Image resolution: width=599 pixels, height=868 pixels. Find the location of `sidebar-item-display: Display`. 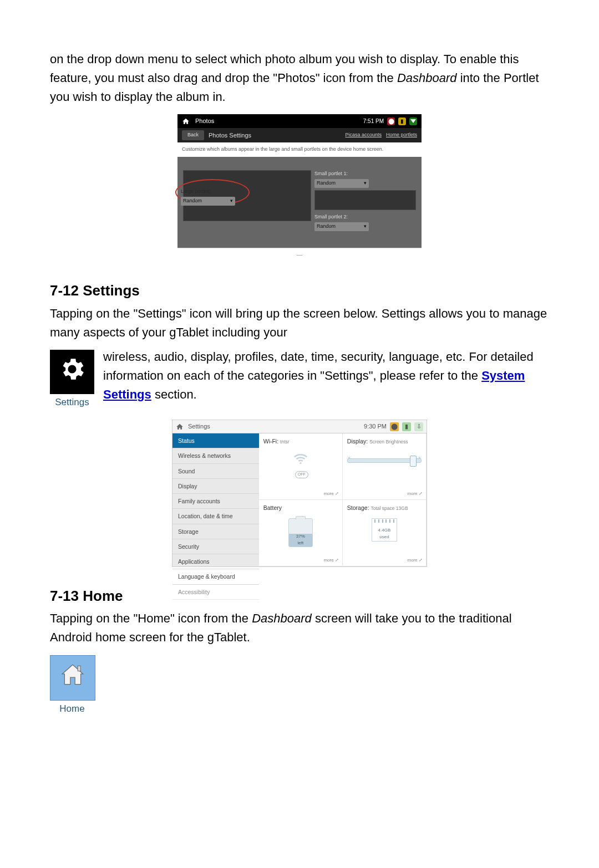

sidebar-item-display: Display is located at coordinates (216, 487).